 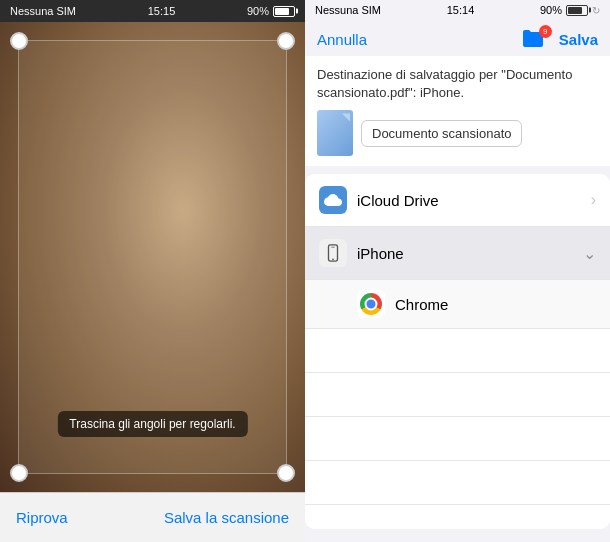 I want to click on riprova-button: Riprova, so click(x=42, y=518).